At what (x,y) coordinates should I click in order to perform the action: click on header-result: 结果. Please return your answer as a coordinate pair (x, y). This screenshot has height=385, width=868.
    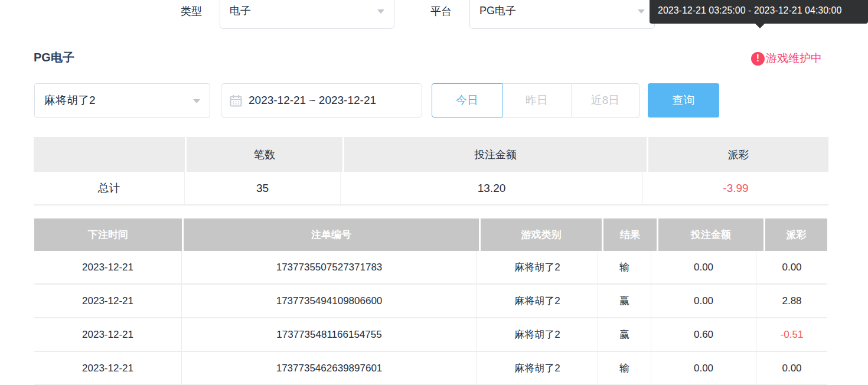
    Looking at the image, I should click on (630, 235).